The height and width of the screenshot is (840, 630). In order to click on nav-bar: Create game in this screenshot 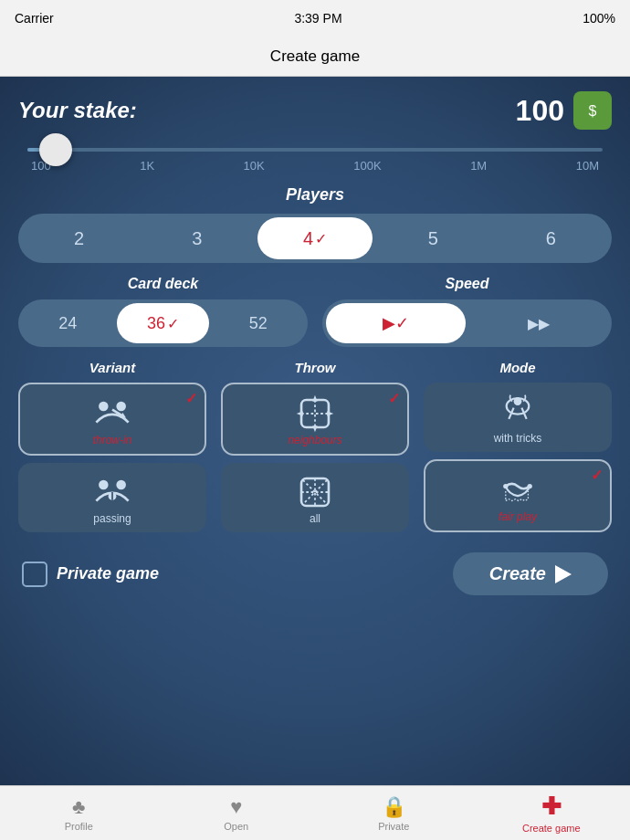, I will do `click(315, 57)`.